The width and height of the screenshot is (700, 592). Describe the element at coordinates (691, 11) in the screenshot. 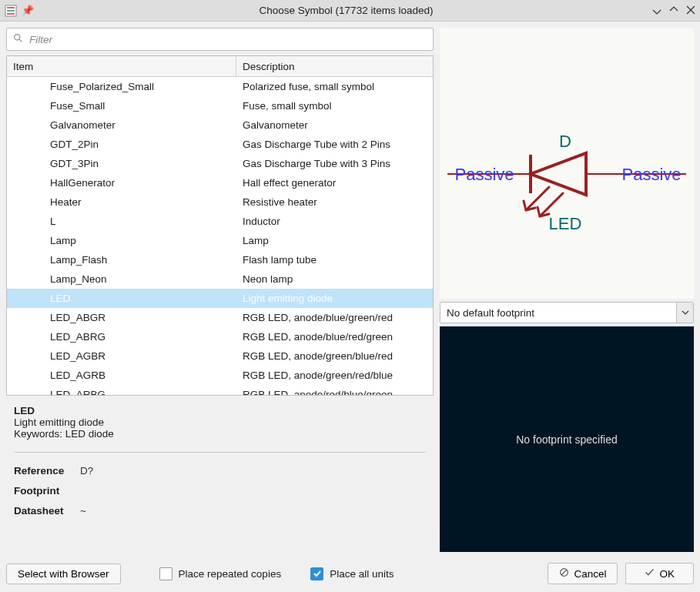

I see `close-icon` at that location.